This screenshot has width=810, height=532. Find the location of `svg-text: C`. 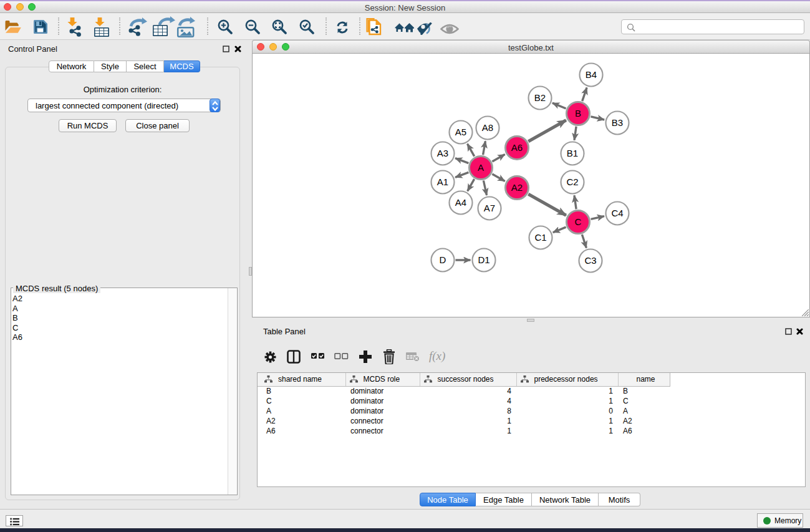

svg-text: C is located at coordinates (579, 222).